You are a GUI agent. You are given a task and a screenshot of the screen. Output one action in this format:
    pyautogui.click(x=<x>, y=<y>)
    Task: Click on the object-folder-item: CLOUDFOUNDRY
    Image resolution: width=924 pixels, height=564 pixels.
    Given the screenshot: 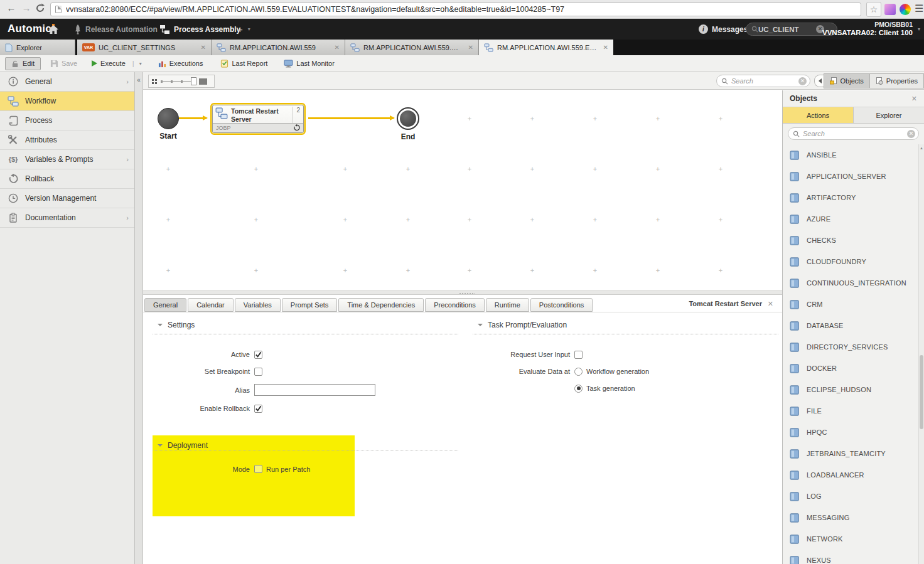 What is the action you would take?
    pyautogui.click(x=851, y=262)
    